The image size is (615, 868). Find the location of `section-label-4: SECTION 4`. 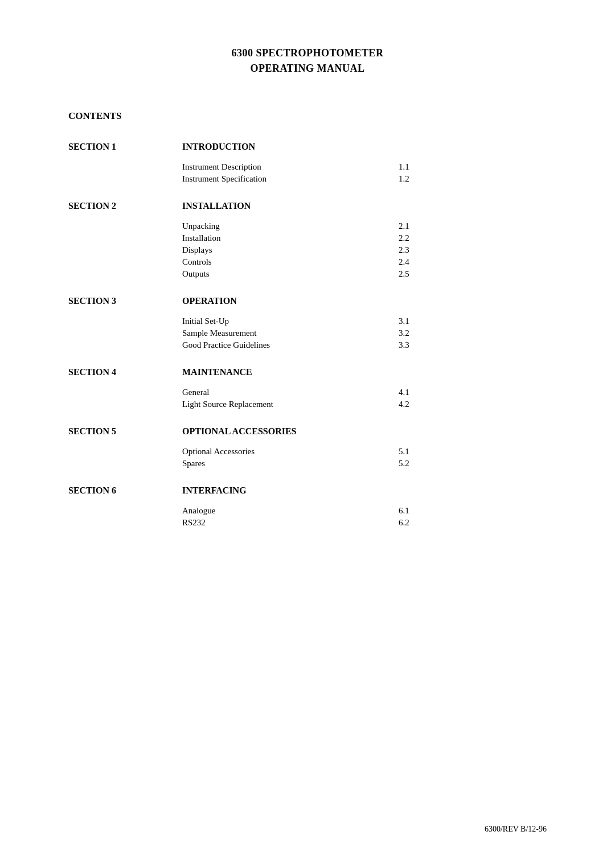

section-label-4: SECTION 4 is located at coordinates (125, 372).